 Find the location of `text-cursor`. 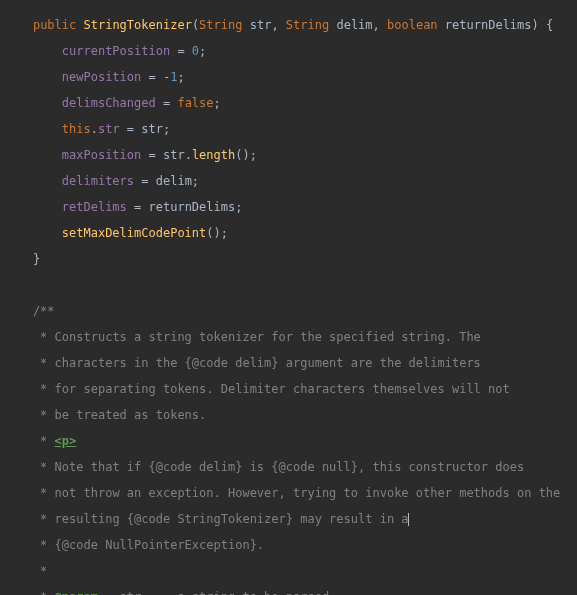

text-cursor is located at coordinates (408, 520).